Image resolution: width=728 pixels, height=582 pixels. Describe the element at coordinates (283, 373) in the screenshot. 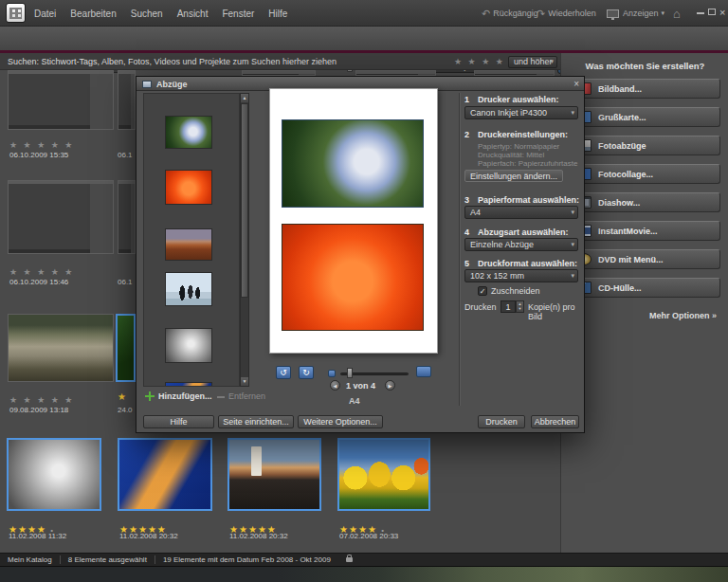

I see `rotate-left-icon: ↺` at that location.